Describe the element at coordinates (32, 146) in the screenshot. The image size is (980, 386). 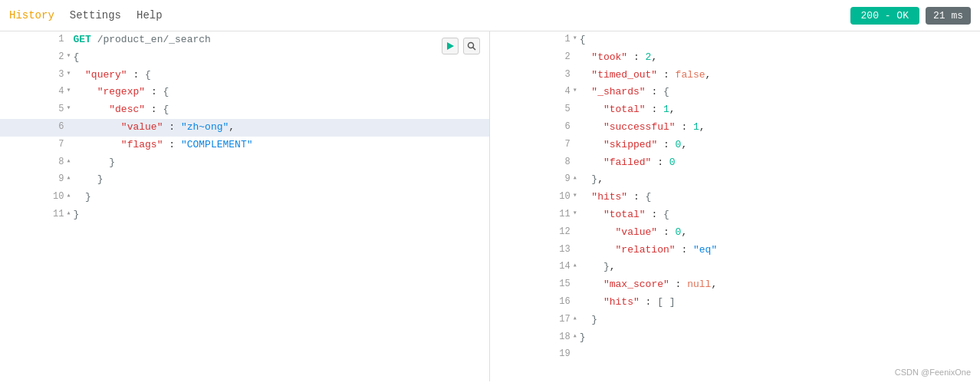
I see `line-number: 7` at that location.